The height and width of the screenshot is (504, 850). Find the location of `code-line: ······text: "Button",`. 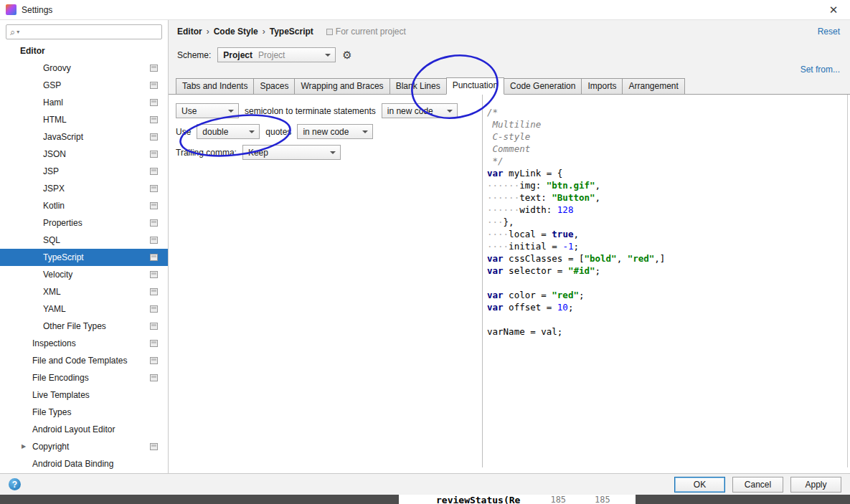

code-line: ······text: "Button", is located at coordinates (667, 198).